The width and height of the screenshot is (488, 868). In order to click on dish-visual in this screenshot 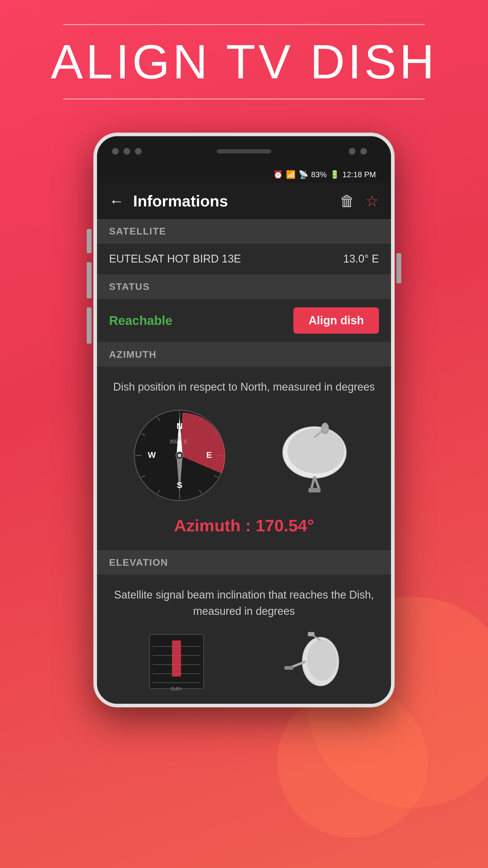, I will do `click(315, 456)`.